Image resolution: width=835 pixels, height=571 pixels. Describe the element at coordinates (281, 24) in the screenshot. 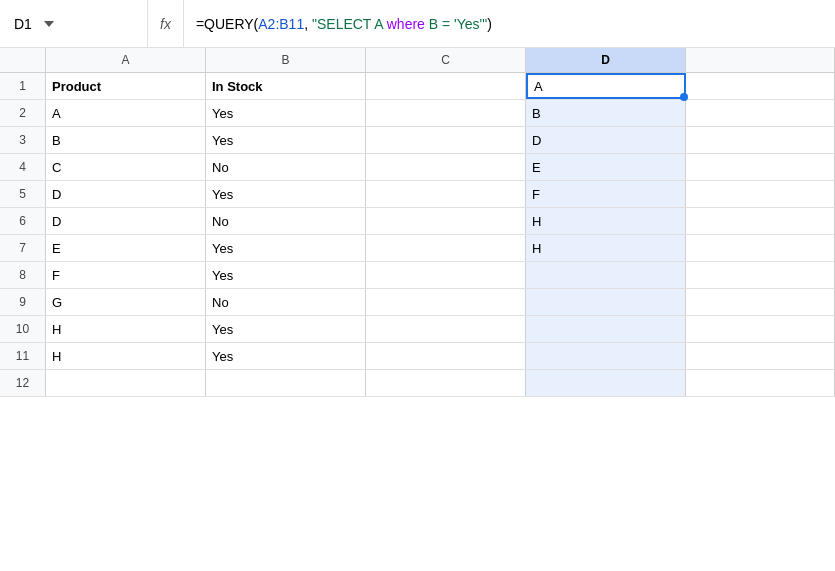

I see `formula-range: A2:B11` at that location.